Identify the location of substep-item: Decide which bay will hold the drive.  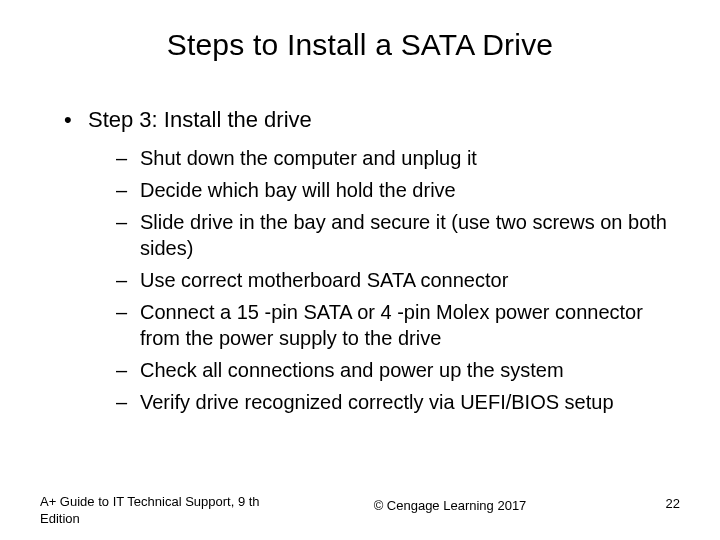
(398, 190).